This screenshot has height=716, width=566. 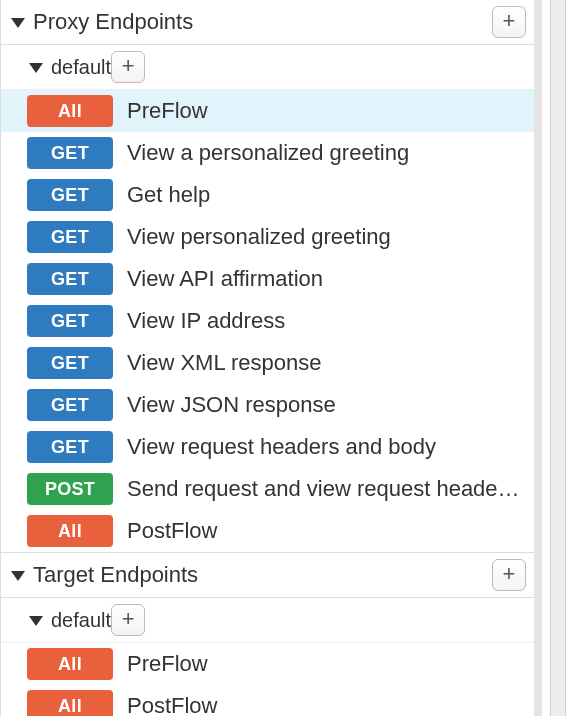 I want to click on scrollbar-track, so click(x=558, y=358).